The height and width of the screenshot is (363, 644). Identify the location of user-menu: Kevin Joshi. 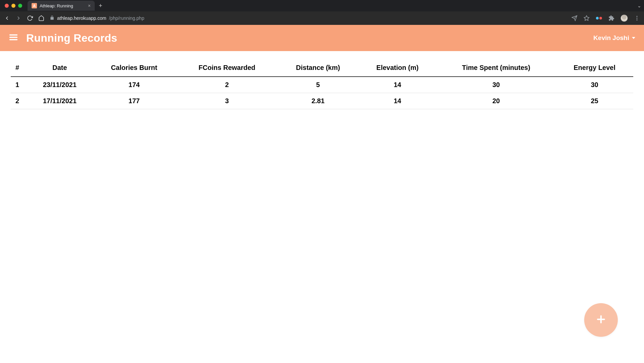
(614, 38).